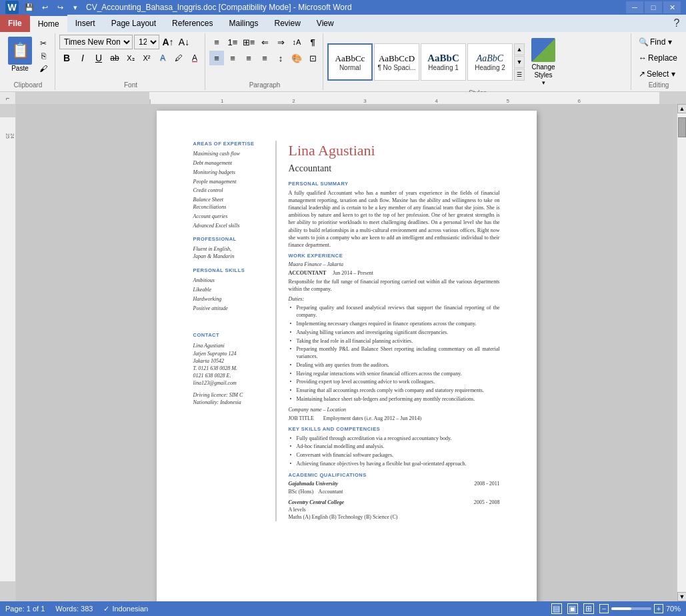  Describe the element at coordinates (519, 75) in the screenshot. I see `styles-more-button: ☰` at that location.